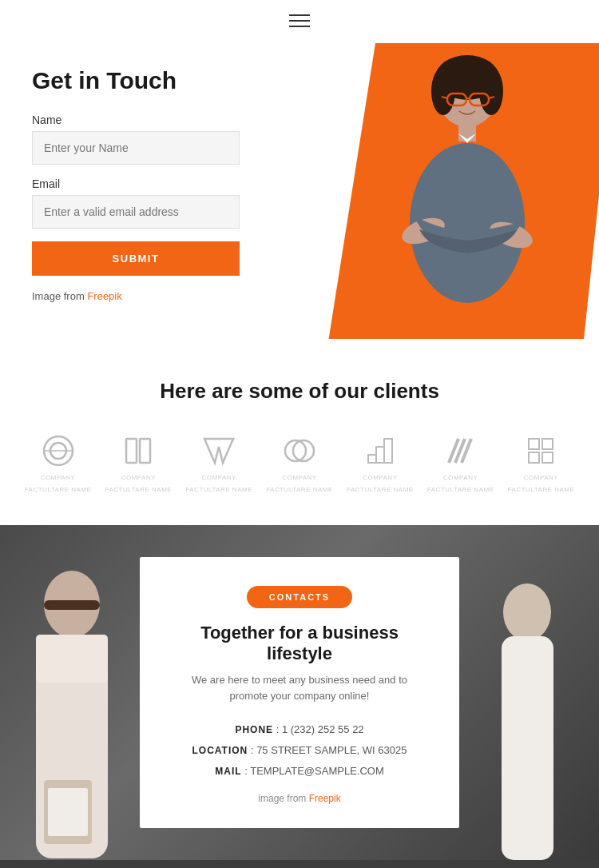  What do you see at coordinates (300, 730) in the screenshot?
I see `phone-row: PHONE : 1 (232) 252 55 22` at bounding box center [300, 730].